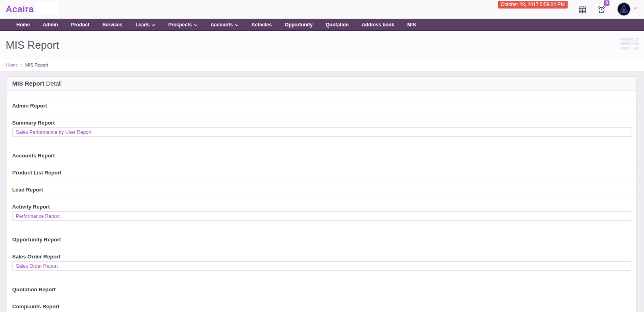 This screenshot has width=644, height=312. Describe the element at coordinates (322, 240) in the screenshot. I see `section-opportunity-report: Opportunity Report` at that location.